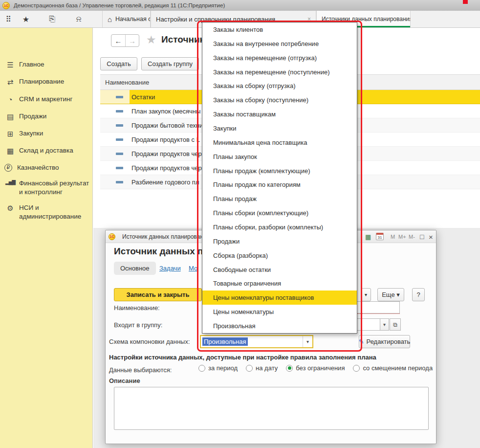  I want to click on memory-plus-icon: M+, so click(402, 237).